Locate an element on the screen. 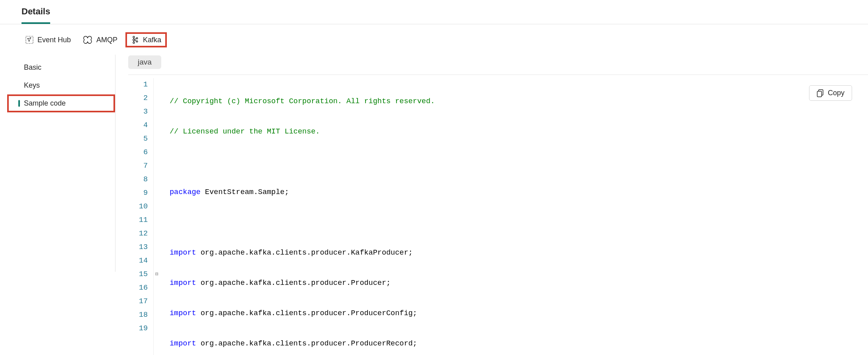  proto-tab-label: AMQP is located at coordinates (107, 40).